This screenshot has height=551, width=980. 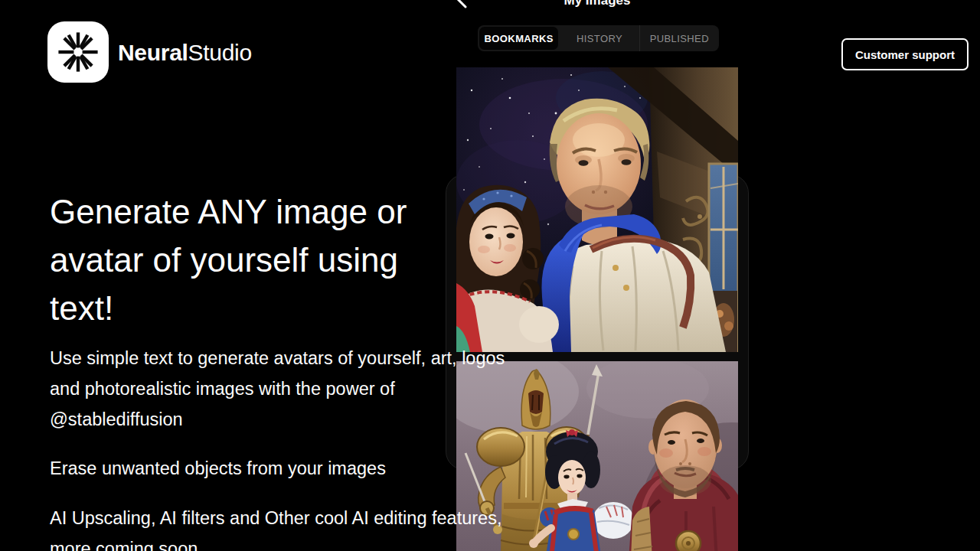 What do you see at coordinates (185, 53) in the screenshot?
I see `brand-wordmark: NeuralStudio` at bounding box center [185, 53].